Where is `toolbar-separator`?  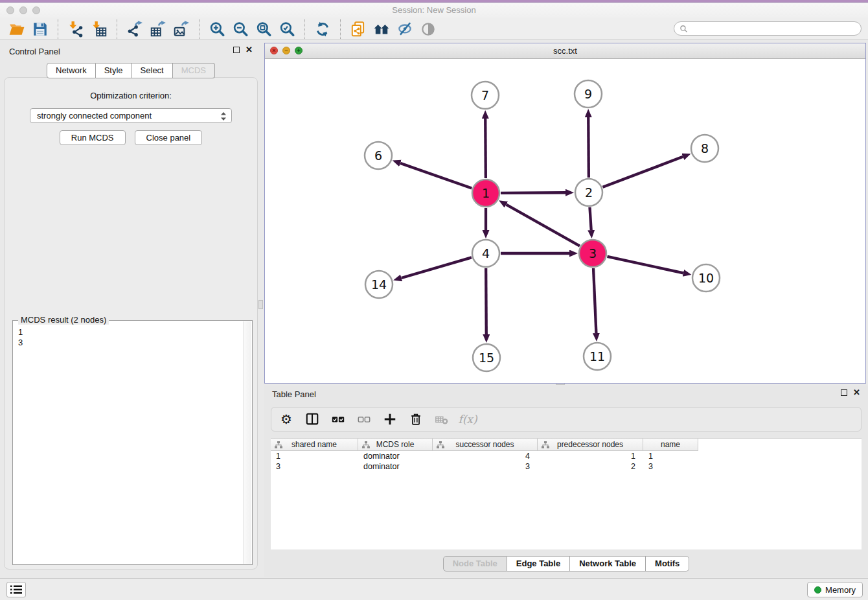
toolbar-separator is located at coordinates (117, 29).